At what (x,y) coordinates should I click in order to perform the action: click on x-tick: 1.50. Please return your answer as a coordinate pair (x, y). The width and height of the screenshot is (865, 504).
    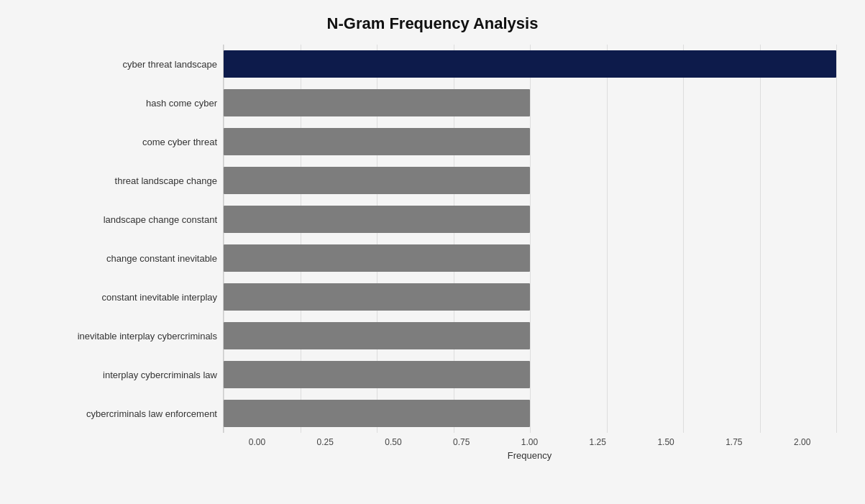
    Looking at the image, I should click on (666, 442).